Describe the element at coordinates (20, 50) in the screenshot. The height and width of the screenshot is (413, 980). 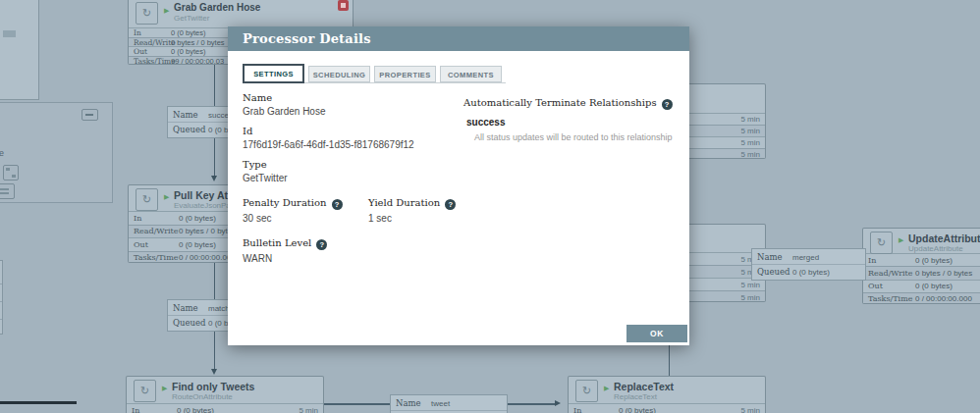
I see `partial-processor-top-left` at that location.